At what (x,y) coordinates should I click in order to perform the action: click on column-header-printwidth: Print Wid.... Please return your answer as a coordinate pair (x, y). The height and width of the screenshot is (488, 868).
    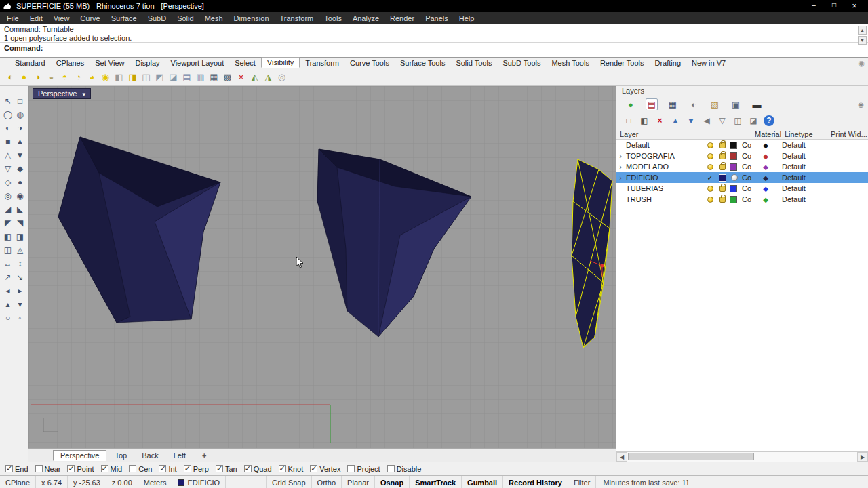
    Looking at the image, I should click on (848, 134).